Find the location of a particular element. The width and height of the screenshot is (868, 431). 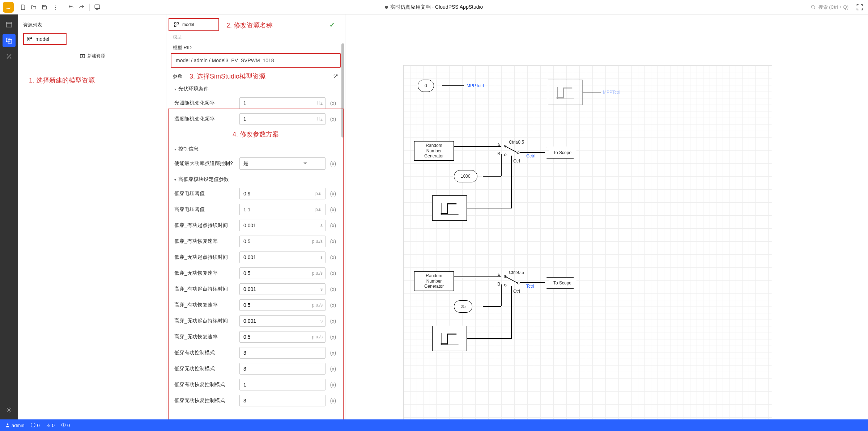

undo-icon is located at coordinates (71, 7).